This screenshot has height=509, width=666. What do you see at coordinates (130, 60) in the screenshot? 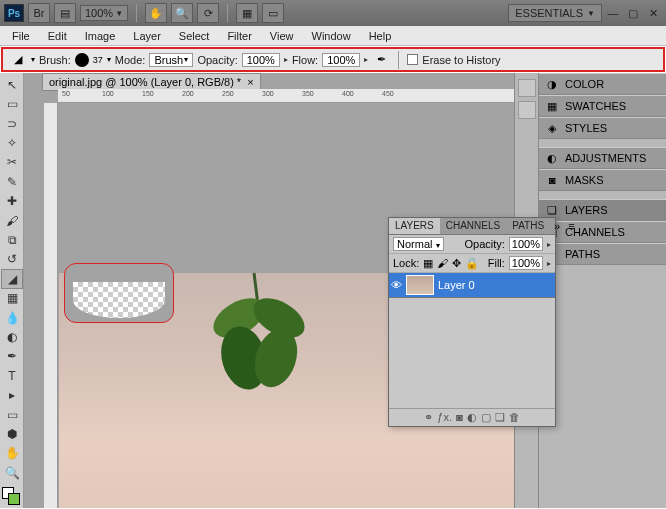
I see `mode-label: Mode:` at bounding box center [130, 60].